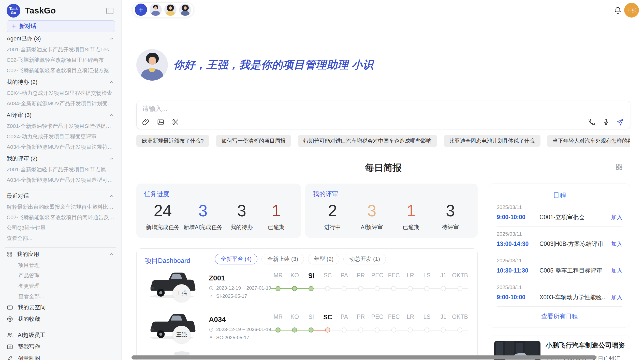 The image size is (644, 360). What do you see at coordinates (61, 307) in the screenshot?
I see `sidebar-item-cloud-space: 我的云空间` at bounding box center [61, 307].